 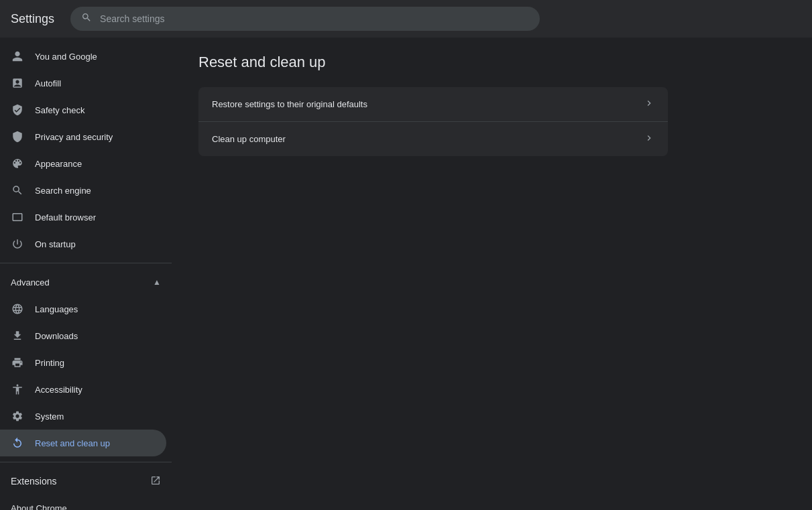 I want to click on accessibility-icon, so click(x=17, y=389).